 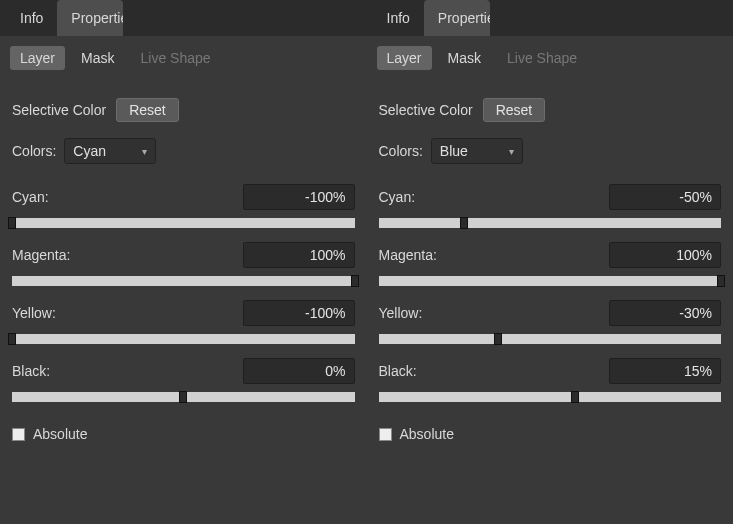 What do you see at coordinates (90, 151) in the screenshot?
I see `colors-select-value: Cyan` at bounding box center [90, 151].